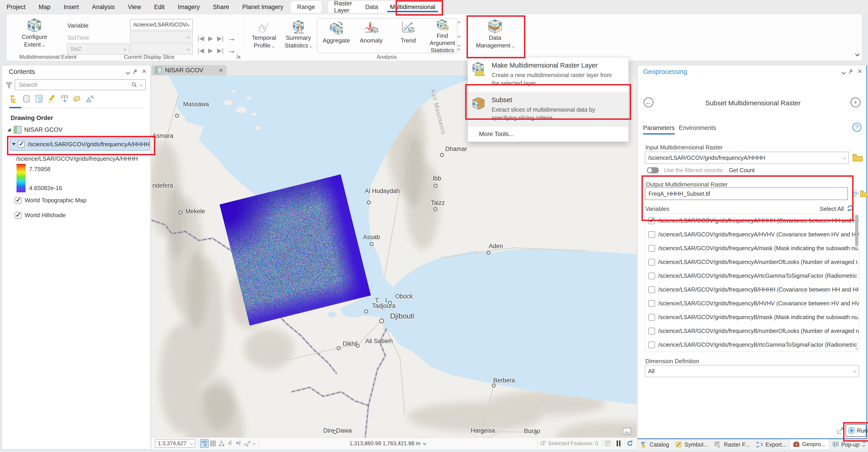 This screenshot has width=868, height=452. What do you see at coordinates (103, 7) in the screenshot?
I see `menu-analysis: Analysis` at bounding box center [103, 7].